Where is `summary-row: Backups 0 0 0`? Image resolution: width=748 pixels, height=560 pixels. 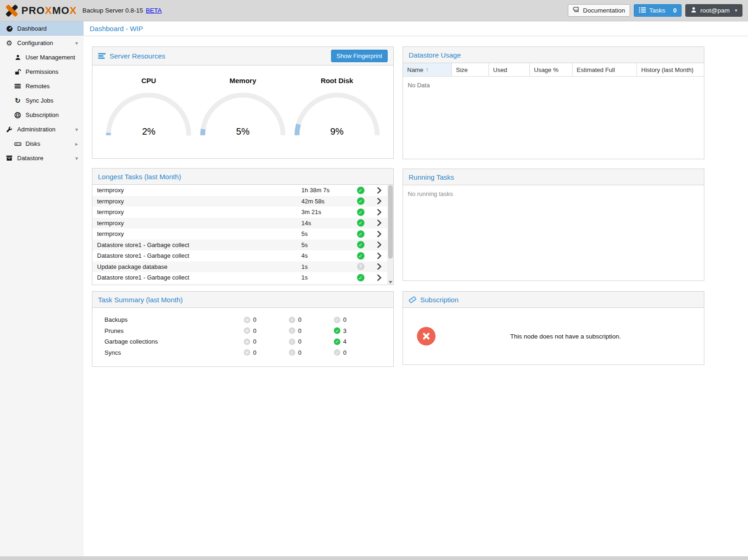
summary-row: Backups 0 0 0 is located at coordinates (243, 320).